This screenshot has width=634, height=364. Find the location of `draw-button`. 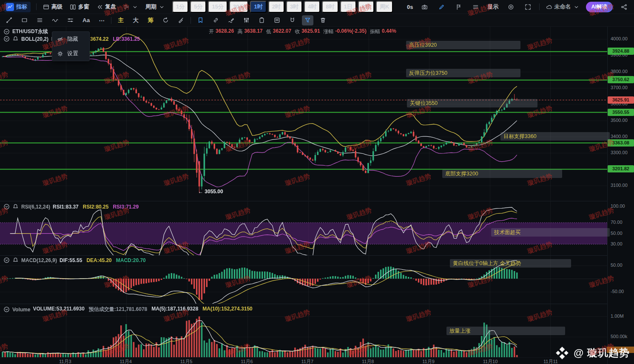

draw-button is located at coordinates (441, 7).